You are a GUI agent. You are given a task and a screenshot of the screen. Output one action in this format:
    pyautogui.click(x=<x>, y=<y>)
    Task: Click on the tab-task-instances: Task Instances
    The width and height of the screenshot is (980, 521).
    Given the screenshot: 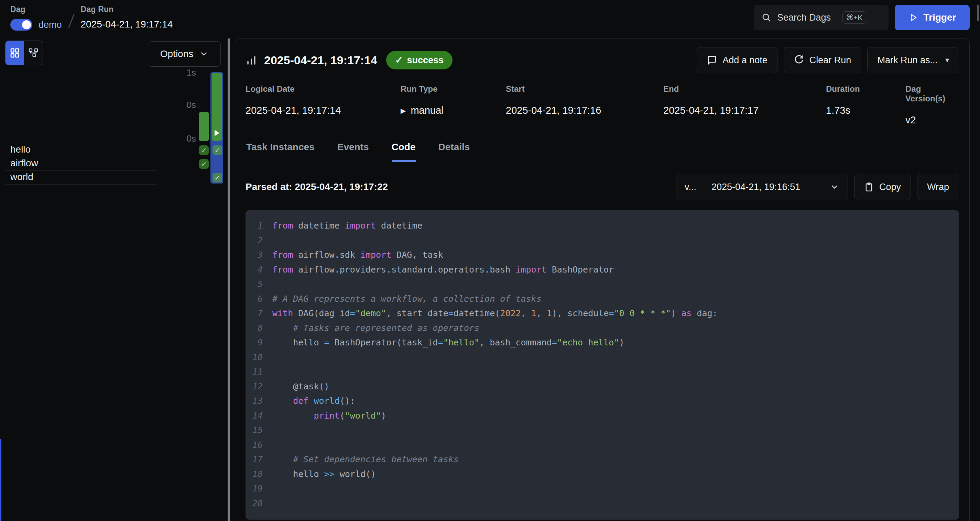 What is the action you would take?
    pyautogui.click(x=280, y=152)
    